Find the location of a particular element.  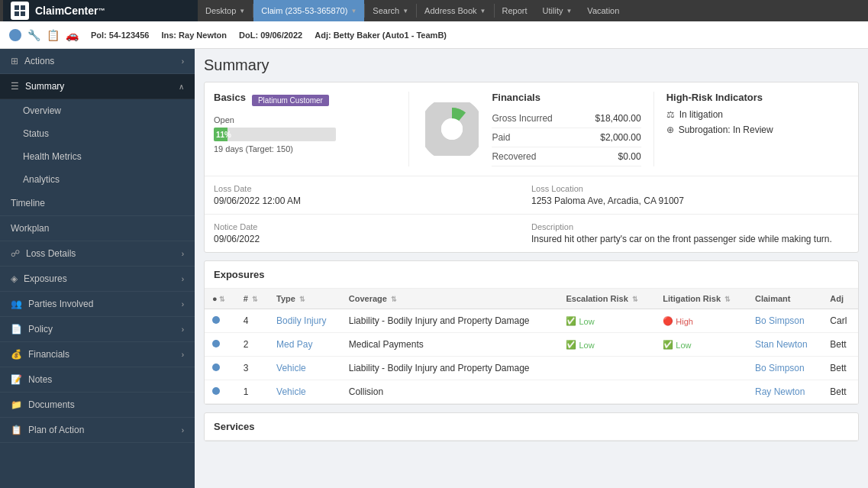

nav-utility-arrow: ▼ is located at coordinates (569, 11).